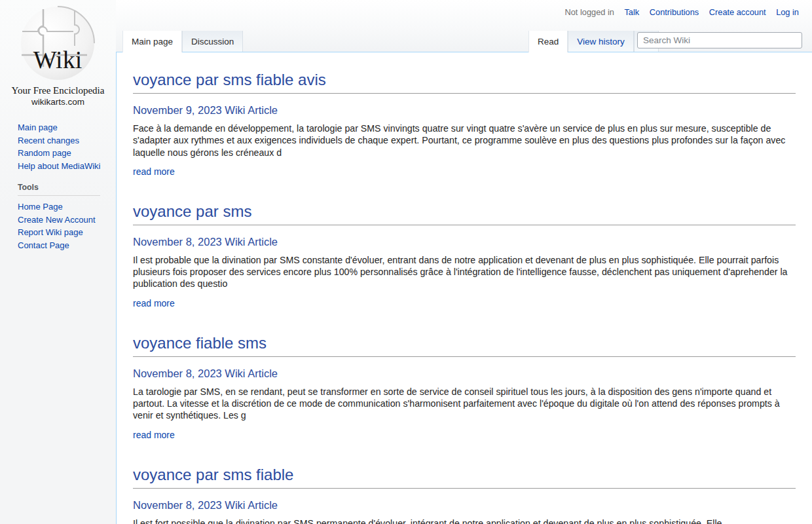 The width and height of the screenshot is (812, 524). What do you see at coordinates (674, 12) in the screenshot?
I see `contributions-link: Contributions` at bounding box center [674, 12].